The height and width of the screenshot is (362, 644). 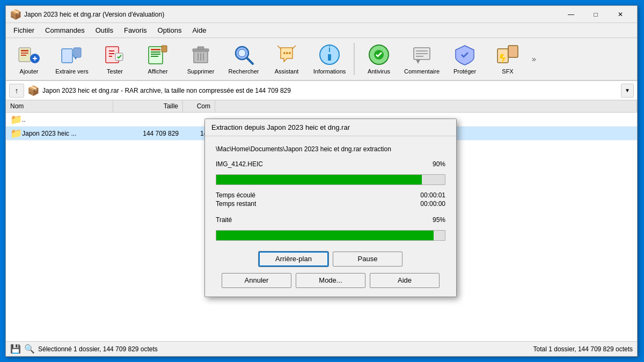 What do you see at coordinates (571, 14) in the screenshot?
I see `minimize-button: —` at bounding box center [571, 14].